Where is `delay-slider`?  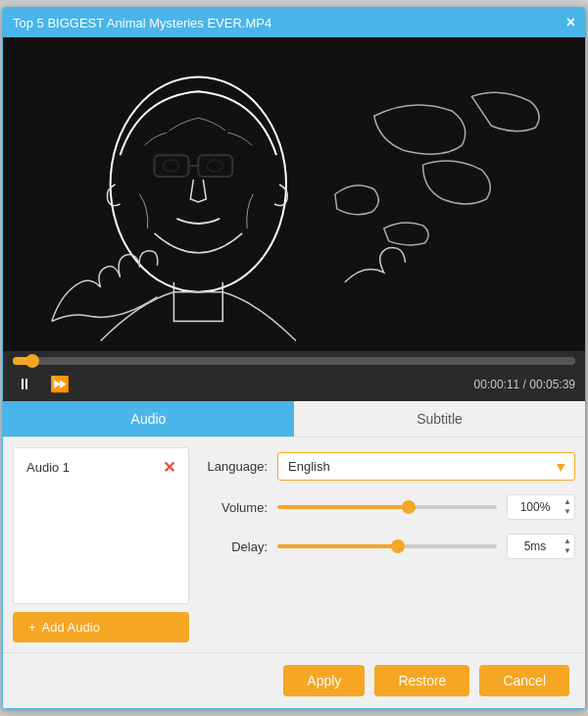
delay-slider is located at coordinates (387, 546).